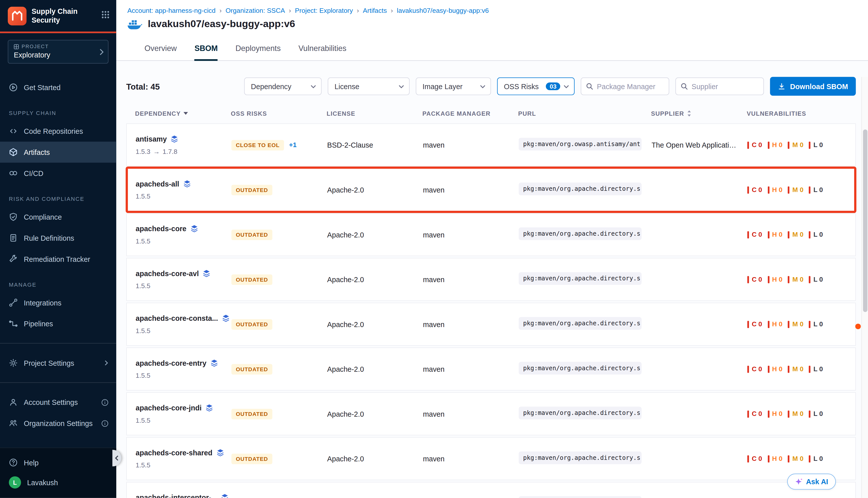 This screenshot has width=868, height=498. What do you see at coordinates (813, 86) in the screenshot?
I see `download-sbom-button: Download SBOM` at bounding box center [813, 86].